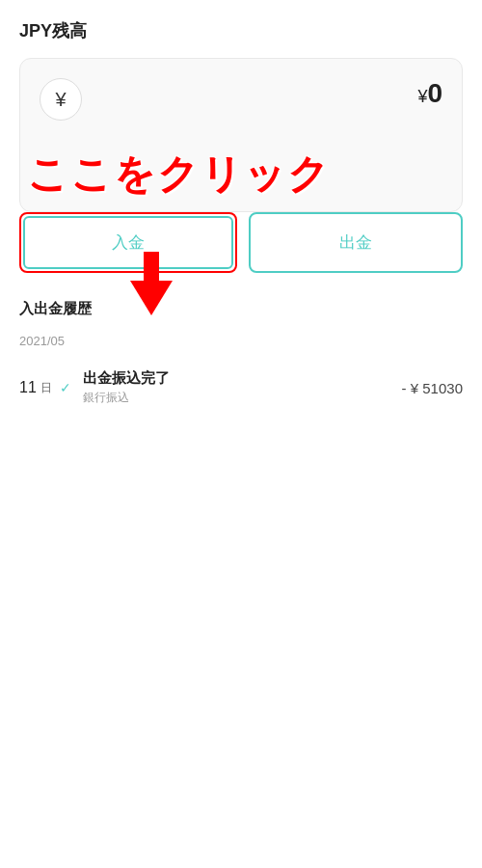  What do you see at coordinates (45, 388) in the screenshot?
I see `history-date: 11 日 ✓` at bounding box center [45, 388].